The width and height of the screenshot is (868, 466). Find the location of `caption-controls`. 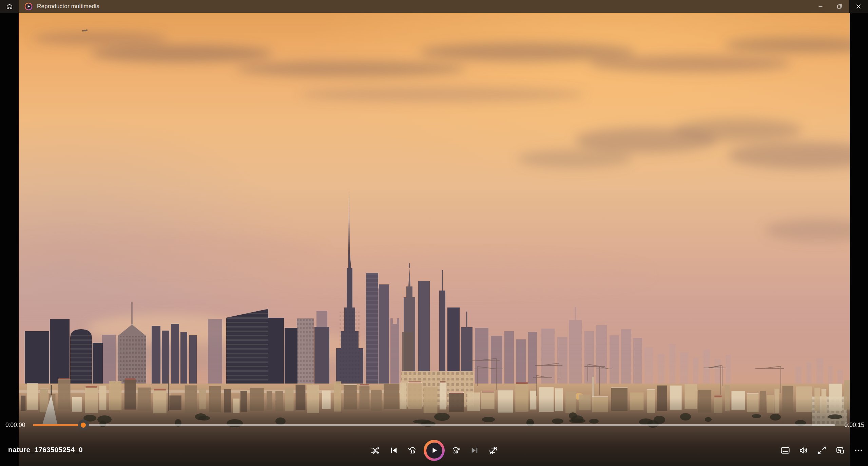

caption-controls is located at coordinates (840, 6).